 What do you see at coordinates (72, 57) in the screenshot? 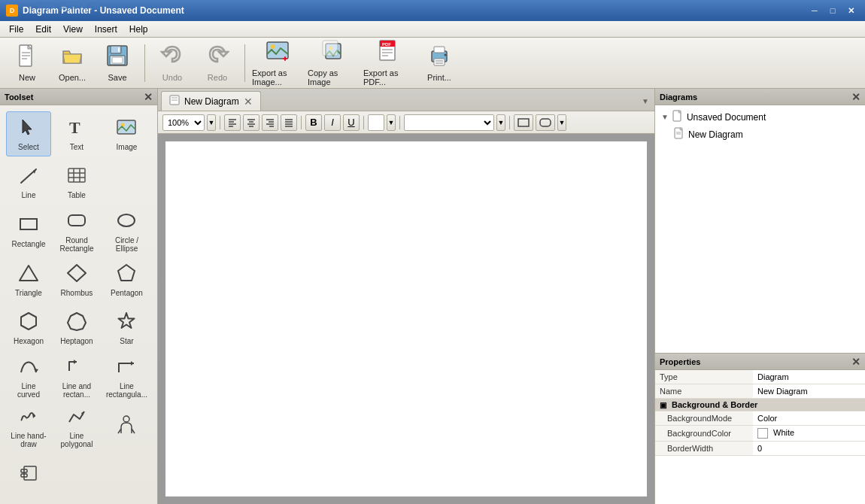
I see `open-icon` at bounding box center [72, 57].